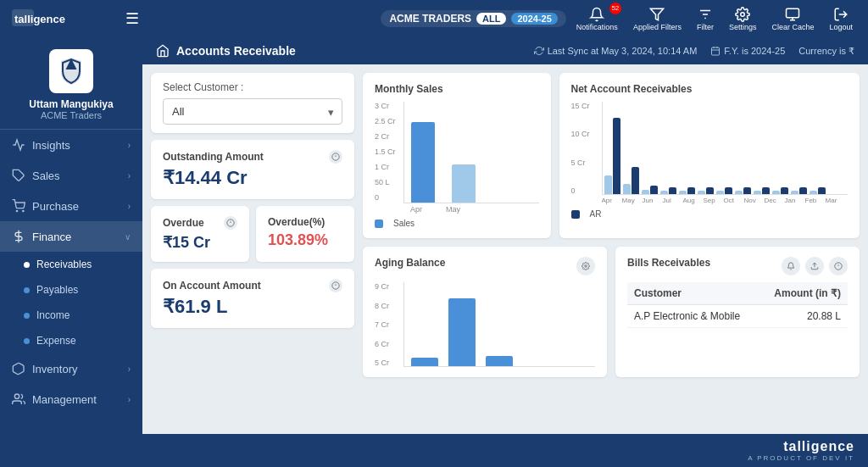 This screenshot has width=868, height=467. Describe the element at coordinates (71, 145) in the screenshot. I see `sidebar-item-insights: Insights ›` at that location.